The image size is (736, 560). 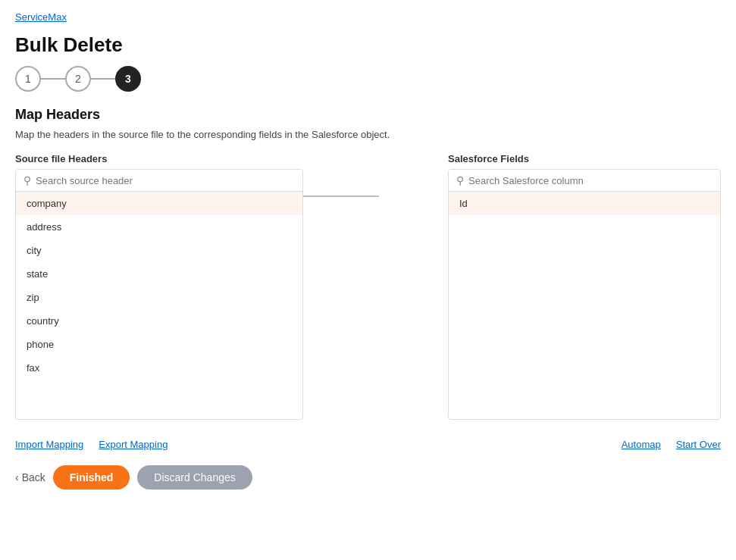 I want to click on import-mapping-link: Import Mapping, so click(x=49, y=444).